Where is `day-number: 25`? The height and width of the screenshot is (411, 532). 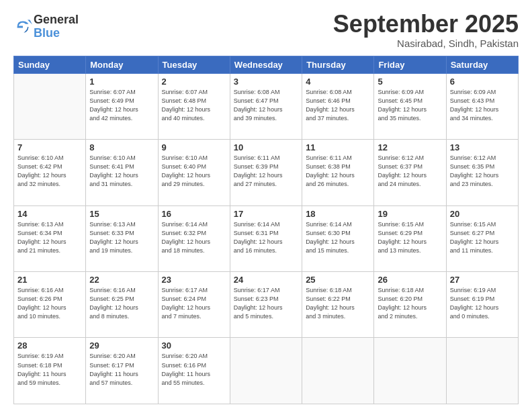 day-number: 25 is located at coordinates (338, 279).